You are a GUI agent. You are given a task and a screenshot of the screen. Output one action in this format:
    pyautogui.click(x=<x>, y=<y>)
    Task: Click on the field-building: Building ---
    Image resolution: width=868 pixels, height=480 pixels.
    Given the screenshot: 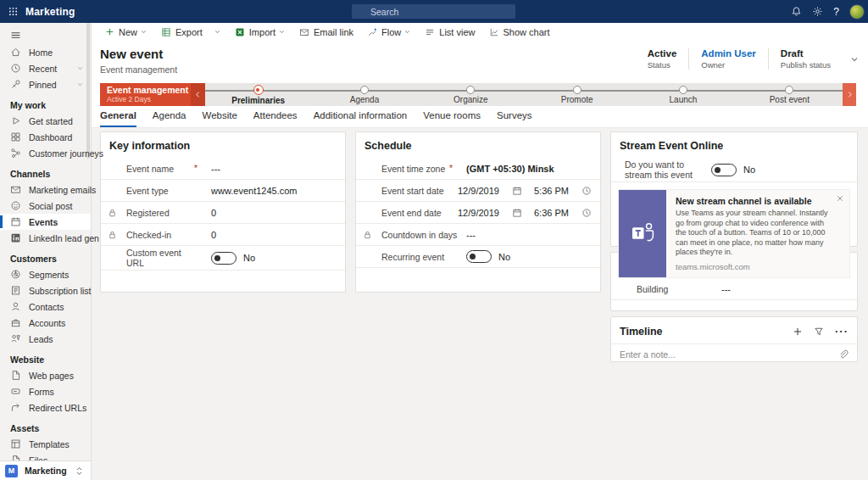 What is the action you would take?
    pyautogui.click(x=734, y=289)
    